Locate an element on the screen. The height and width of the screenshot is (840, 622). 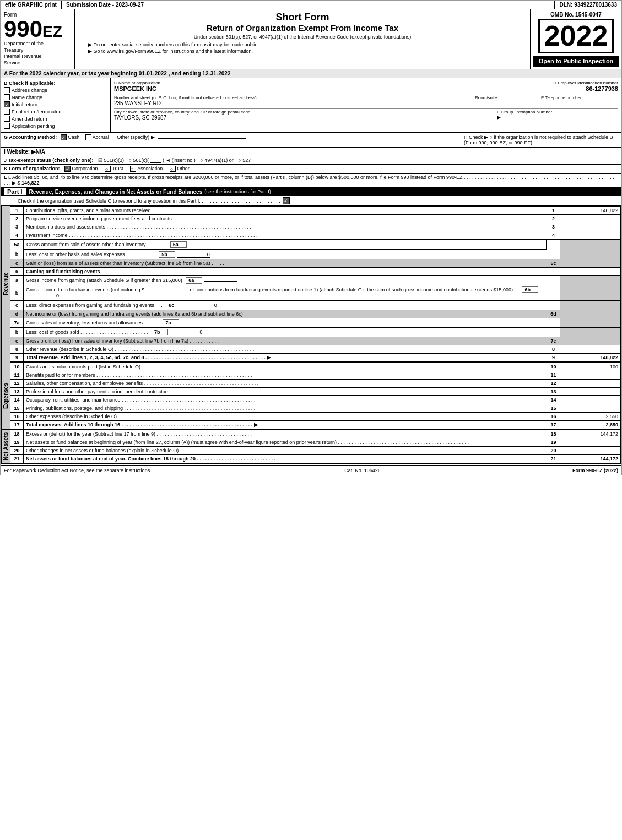
row-num: 2 is located at coordinates (17, 219).